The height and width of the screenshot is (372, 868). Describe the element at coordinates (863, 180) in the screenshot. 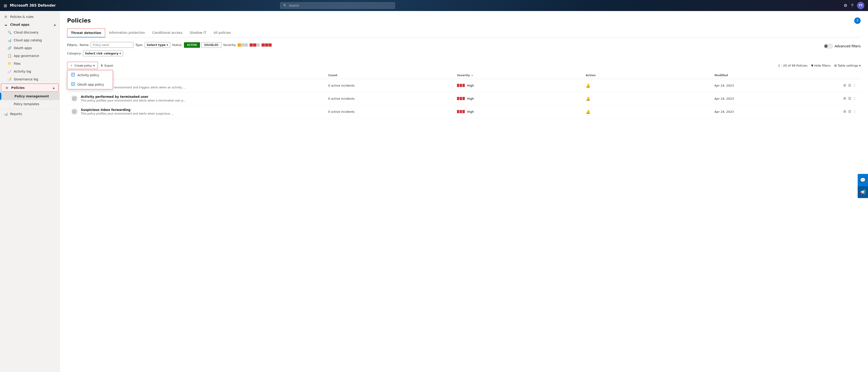

I see `support-chat-button: 💬` at that location.